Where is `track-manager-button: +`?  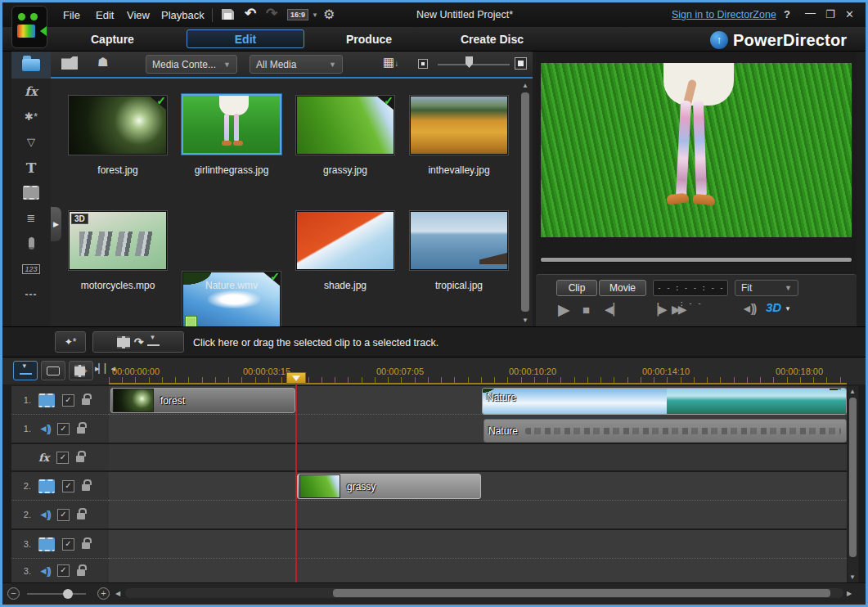 track-manager-button: + is located at coordinates (81, 371).